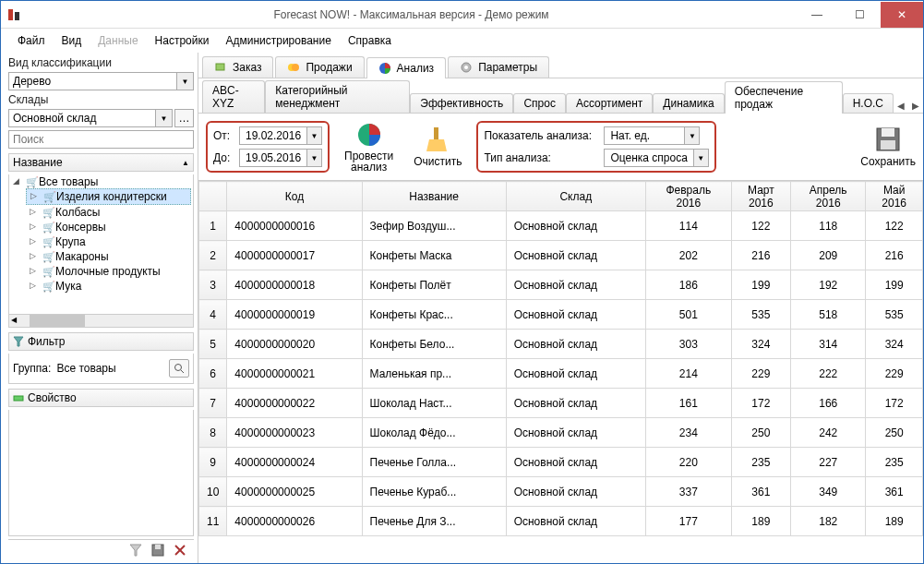  Describe the element at coordinates (894, 403) in the screenshot. I see `cell-value: 172` at that location.